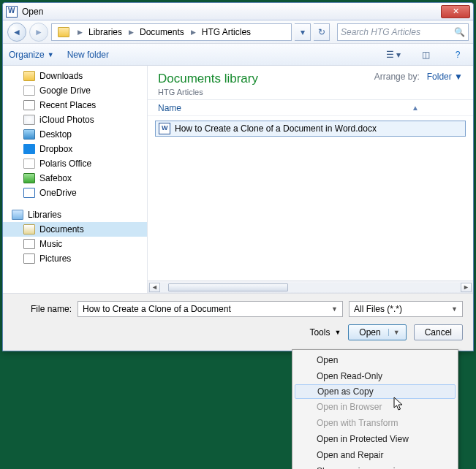 The image size is (476, 469). What do you see at coordinates (208, 79) in the screenshot?
I see `library-title: Documents library` at bounding box center [208, 79].